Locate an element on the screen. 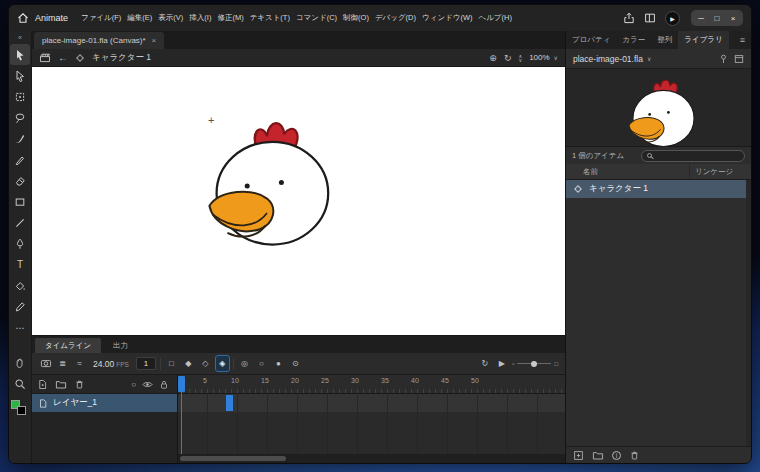 The image size is (760, 472). edit-multiple-frames-icon: ● is located at coordinates (278, 364).